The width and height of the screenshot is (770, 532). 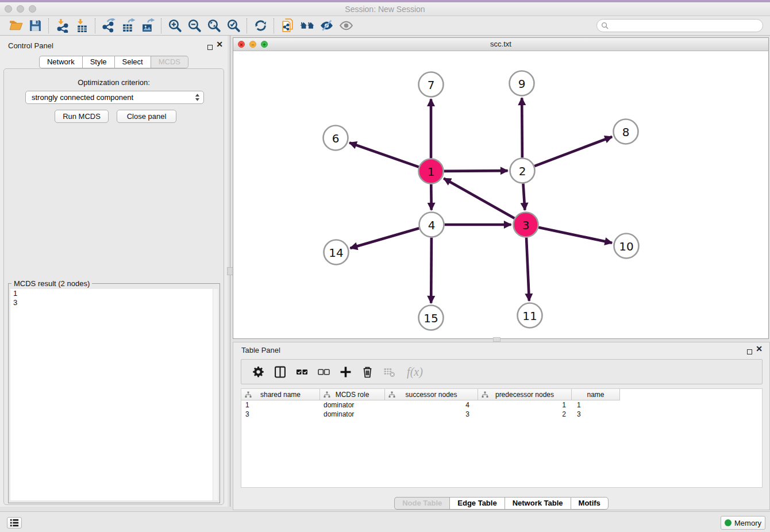 What do you see at coordinates (264, 44) in the screenshot?
I see `network-maximize-button: +` at bounding box center [264, 44].